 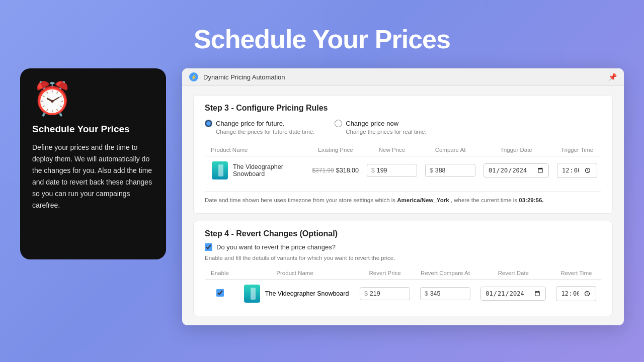 What do you see at coordinates (403, 164) in the screenshot?
I see `pricing-table: Product Name Existing Price New Price Co…` at bounding box center [403, 164].